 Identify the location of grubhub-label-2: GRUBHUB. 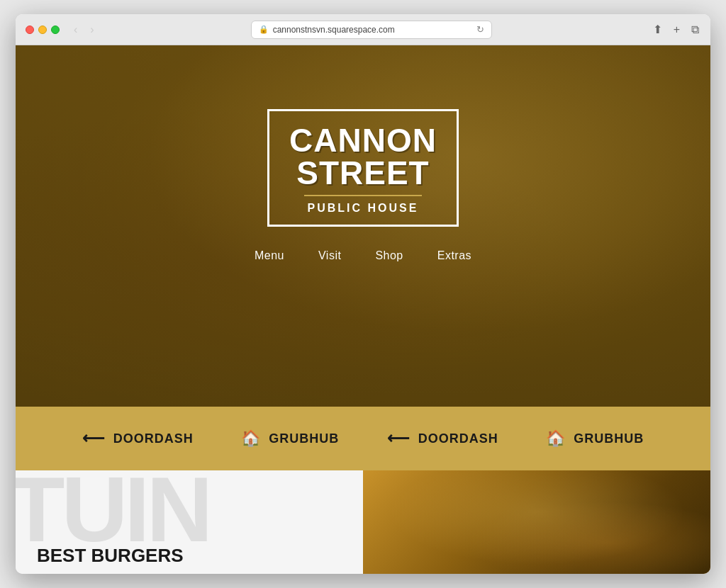
(608, 439).